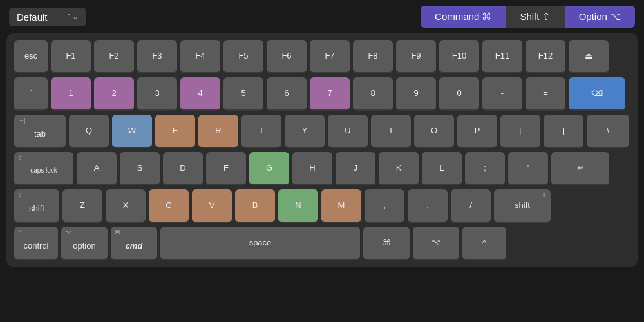 Image resolution: width=644 pixels, height=322 pixels. Describe the element at coordinates (322, 94) in the screenshot. I see `row-numbers: ` 1 2 3 4 5 6 7 8 9 0 - = ⌫` at that location.